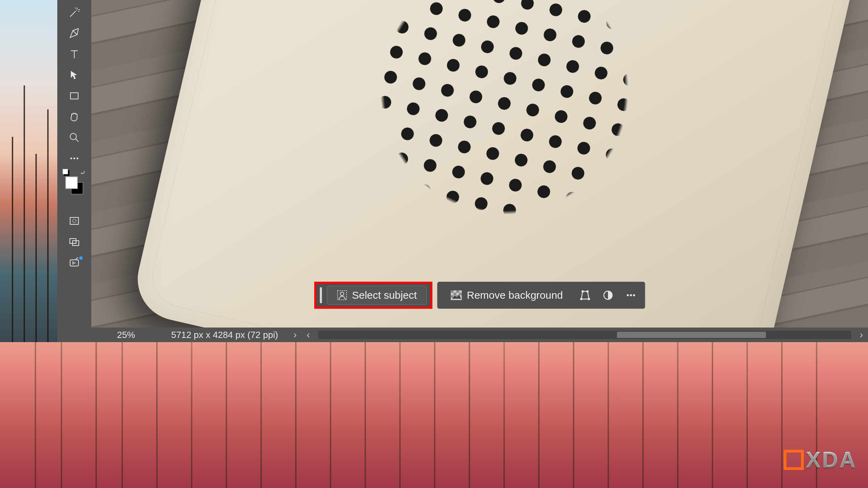 The width and height of the screenshot is (868, 488). Describe the element at coordinates (308, 335) in the screenshot. I see `scroll-chevron-left-icon: ‹` at that location.